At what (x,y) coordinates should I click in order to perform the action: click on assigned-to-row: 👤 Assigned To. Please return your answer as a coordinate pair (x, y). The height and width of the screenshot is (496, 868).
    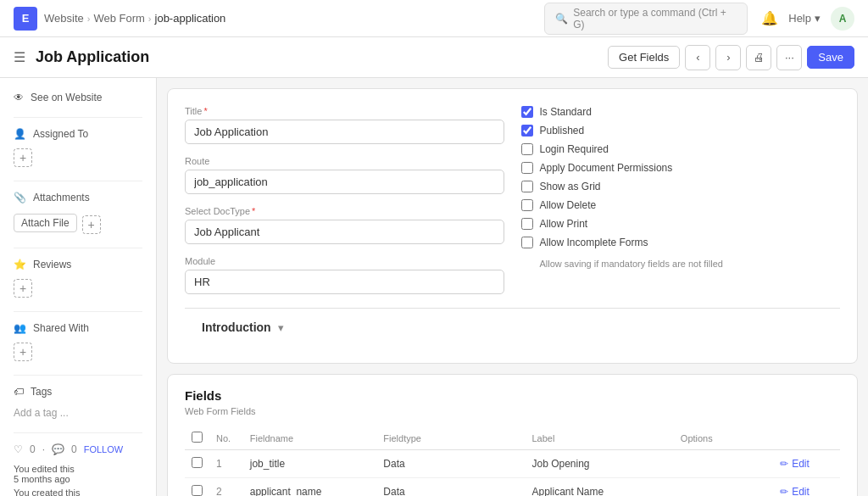
    Looking at the image, I should click on (78, 134).